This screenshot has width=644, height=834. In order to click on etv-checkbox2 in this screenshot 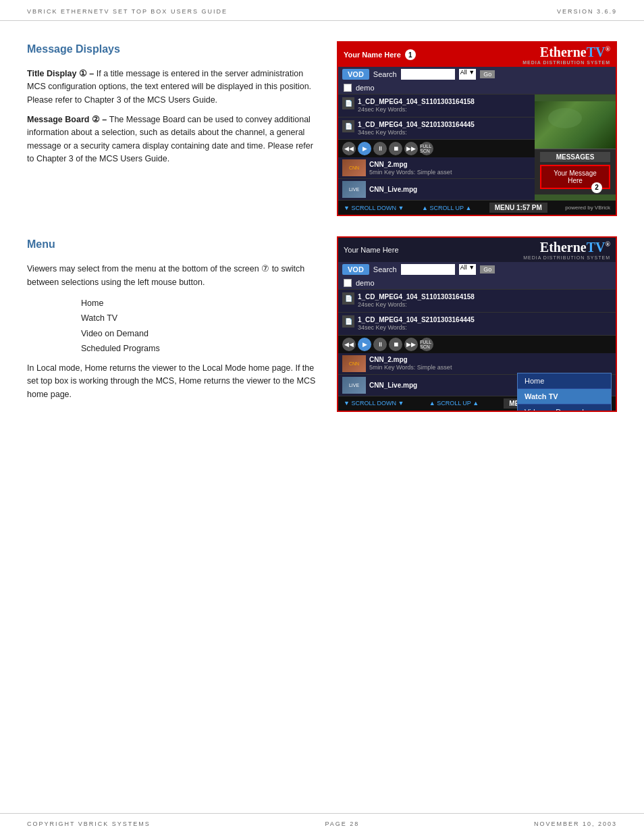, I will do `click(348, 283)`.